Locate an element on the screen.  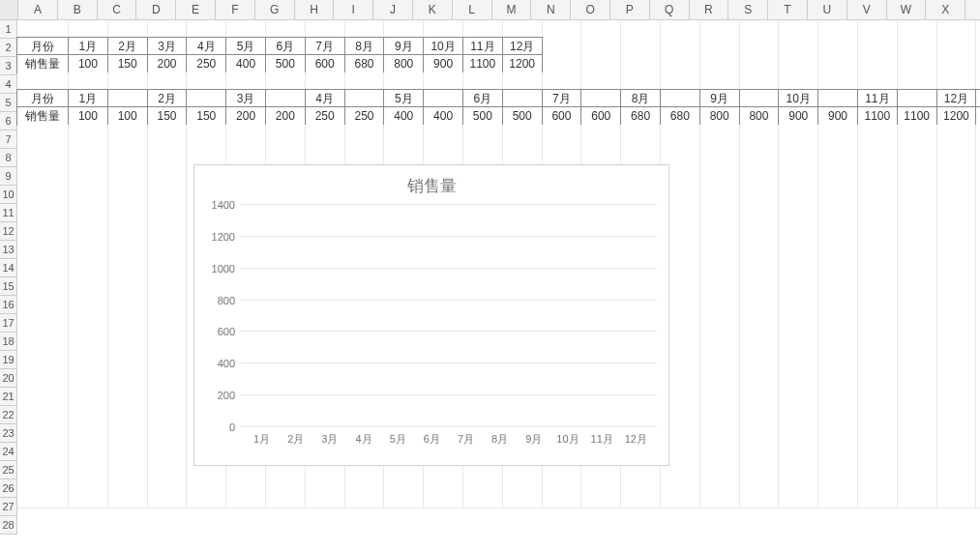
cell-D5: 2月 is located at coordinates (167, 99).